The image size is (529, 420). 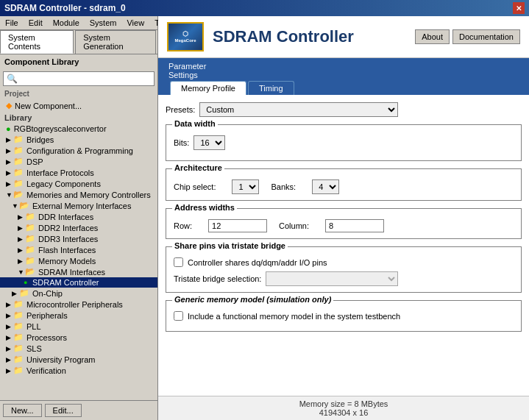 What do you see at coordinates (18, 194) in the screenshot?
I see `folder-icon: 📂` at bounding box center [18, 194].